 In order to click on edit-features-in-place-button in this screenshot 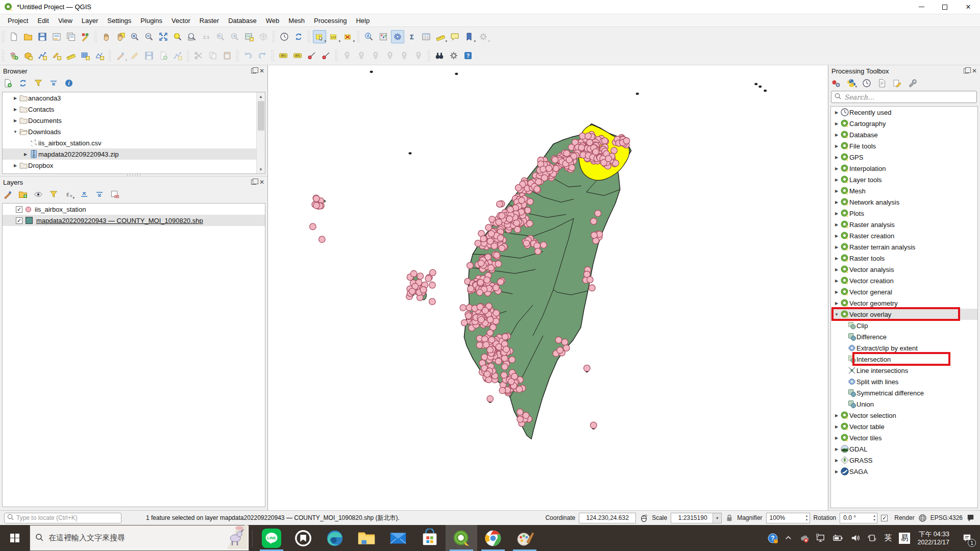, I will do `click(897, 83)`.